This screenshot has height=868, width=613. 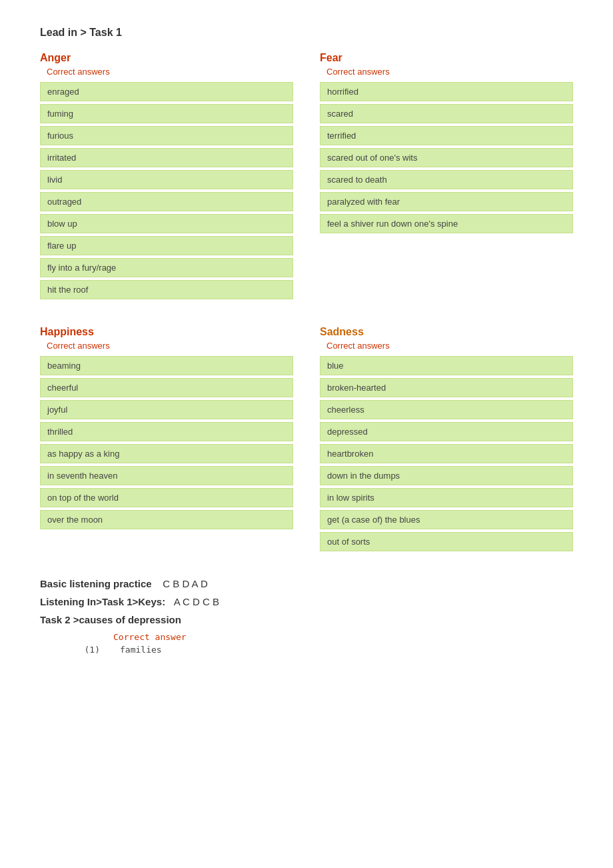 What do you see at coordinates (446, 345) in the screenshot?
I see `sadness-correct-label: Correct answers` at bounding box center [446, 345].